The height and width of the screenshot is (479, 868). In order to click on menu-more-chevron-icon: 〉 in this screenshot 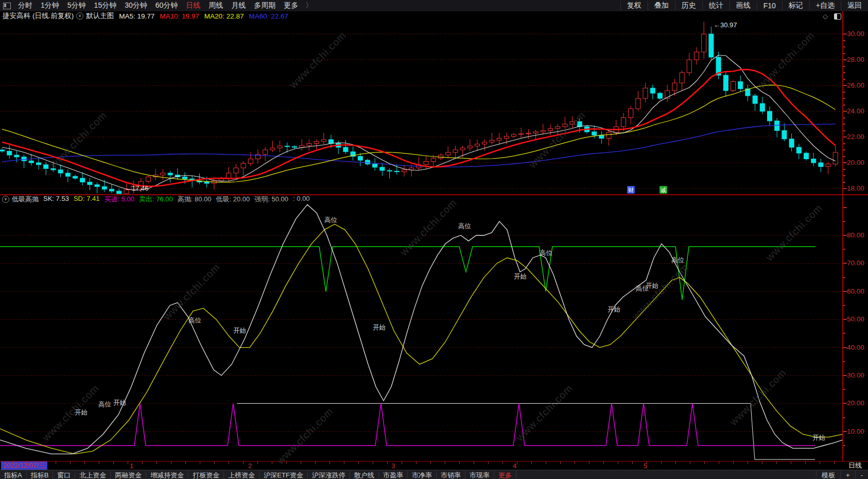, I will do `click(309, 6)`.